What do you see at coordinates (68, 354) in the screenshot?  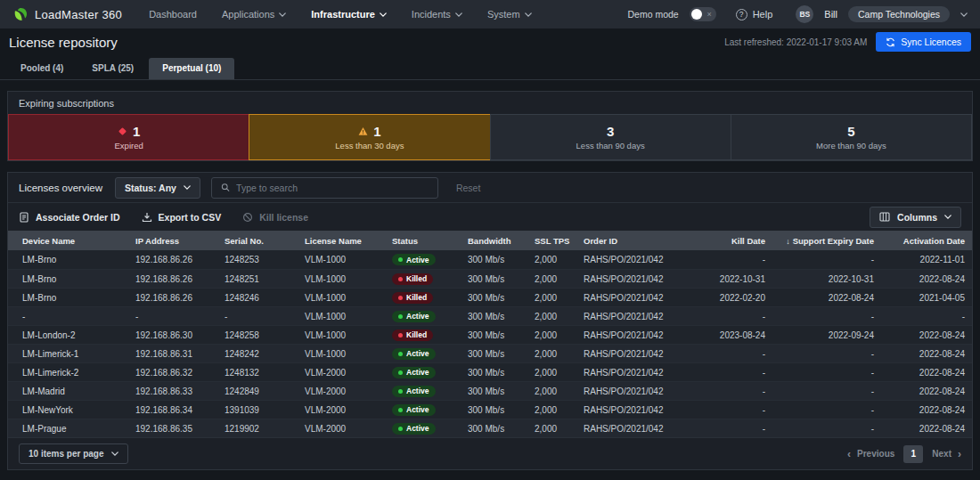 I see `cell-device: LM-Limerick-1` at bounding box center [68, 354].